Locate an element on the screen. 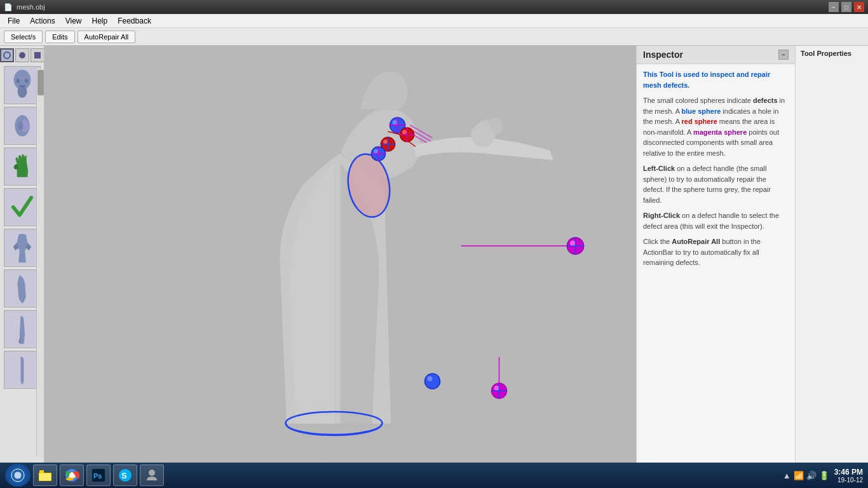 This screenshot has width=868, height=488. menu-help: Help is located at coordinates (100, 20).